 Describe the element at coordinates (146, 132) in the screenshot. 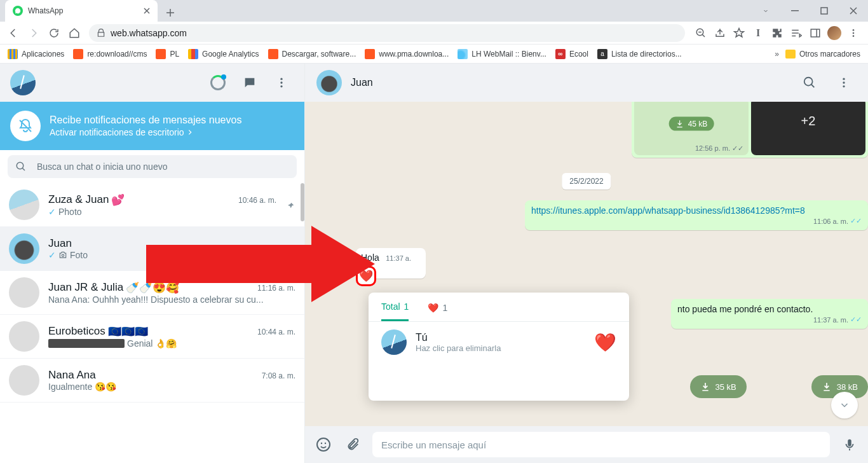

I see `notif-subtitle: Activar notificaciones de escritorio` at that location.